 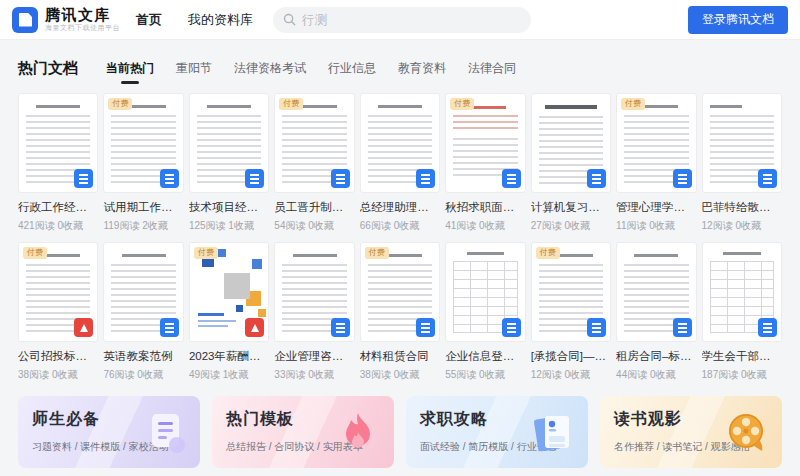 What do you see at coordinates (571, 226) in the screenshot?
I see `document-stats: 27阅读 0收藏` at bounding box center [571, 226].